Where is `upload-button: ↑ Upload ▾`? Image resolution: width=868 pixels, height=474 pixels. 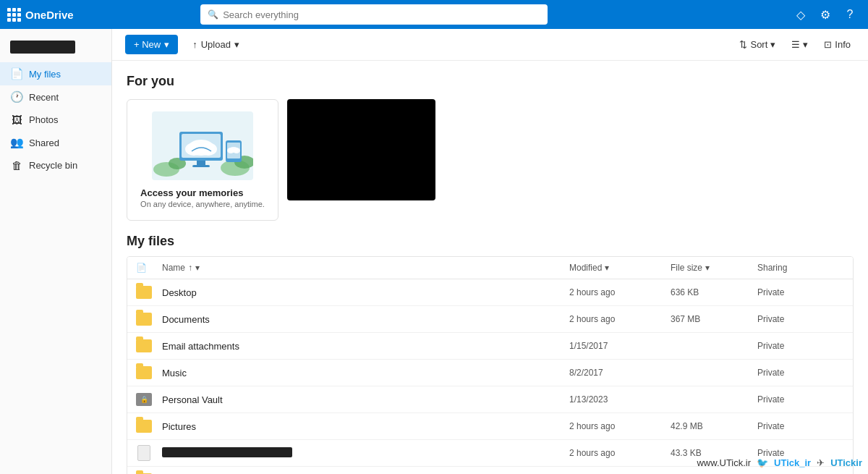 upload-button: ↑ Upload ▾ is located at coordinates (216, 45).